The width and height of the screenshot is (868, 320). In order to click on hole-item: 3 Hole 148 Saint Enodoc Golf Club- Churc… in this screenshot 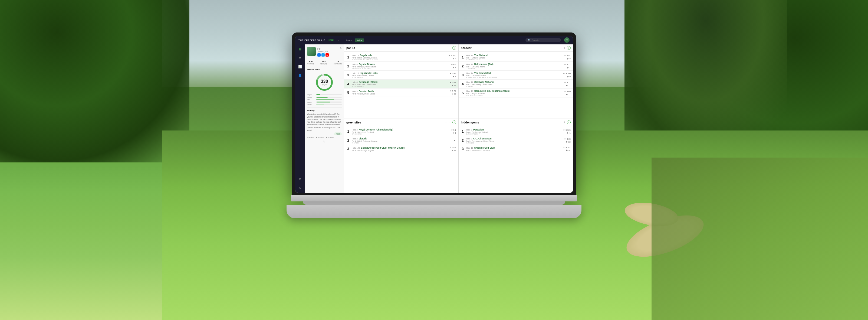, I will do `click(401, 149)`.